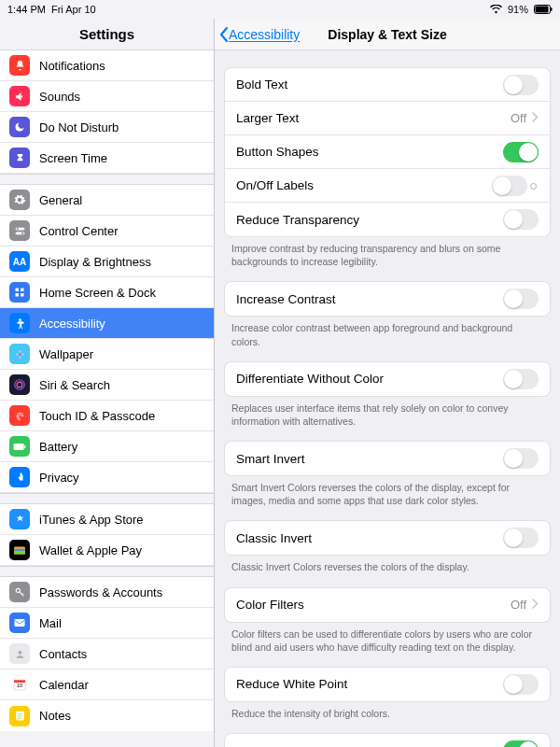 The image size is (560, 747). What do you see at coordinates (91, 519) in the screenshot?
I see `sidebar-item-label: iTunes & App Store` at bounding box center [91, 519].